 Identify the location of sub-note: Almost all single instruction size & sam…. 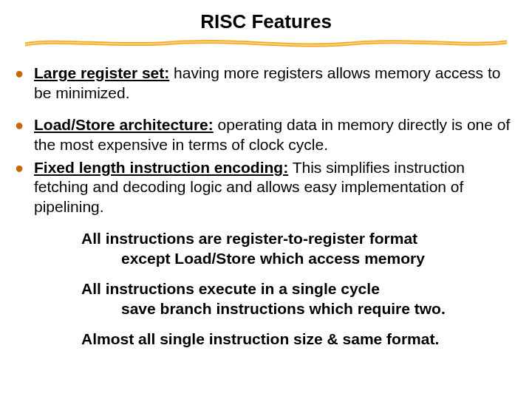
(299, 340).